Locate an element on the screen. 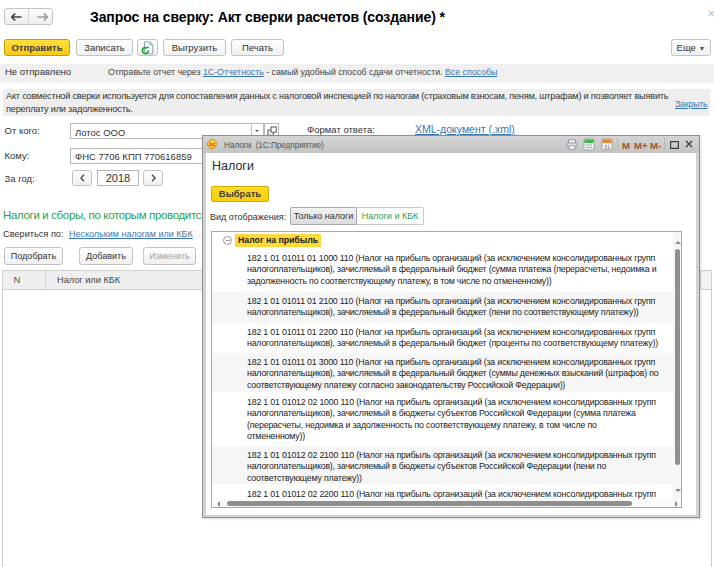 This screenshot has width=714, height=567. svg-text: 31 is located at coordinates (607, 147).